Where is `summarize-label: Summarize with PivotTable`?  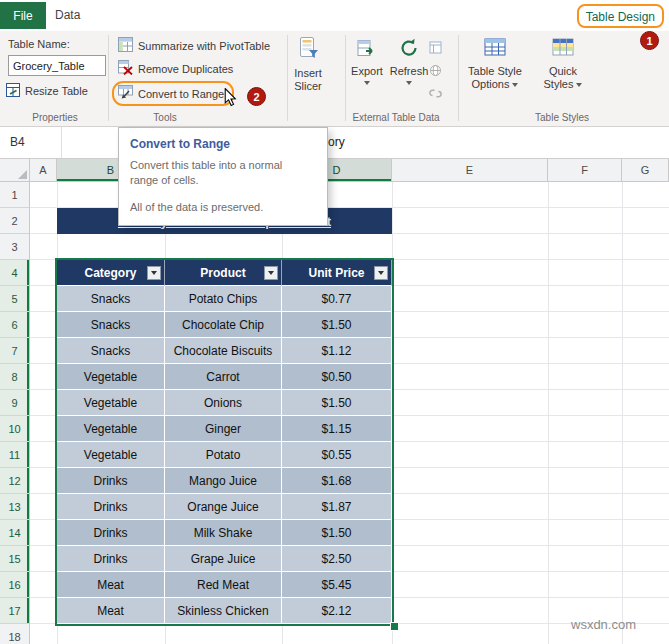
summarize-label: Summarize with PivotTable is located at coordinates (204, 46).